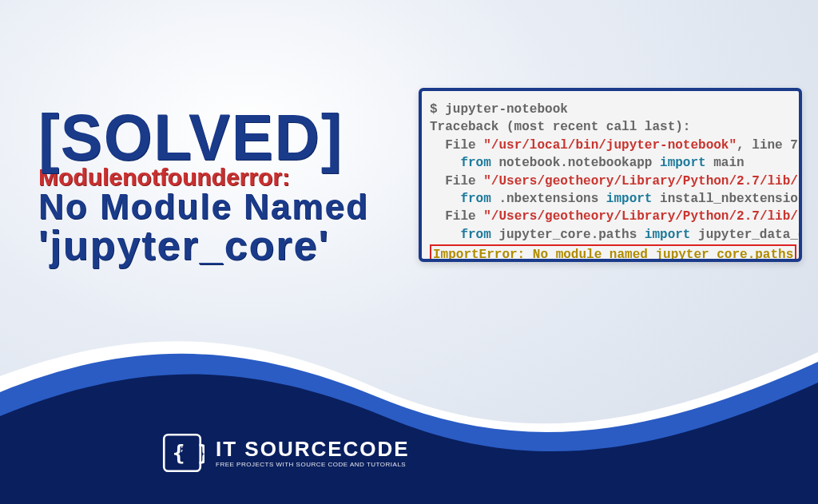 Image resolution: width=818 pixels, height=504 pixels. Describe the element at coordinates (445, 163) in the screenshot. I see `code-l1a` at that location.